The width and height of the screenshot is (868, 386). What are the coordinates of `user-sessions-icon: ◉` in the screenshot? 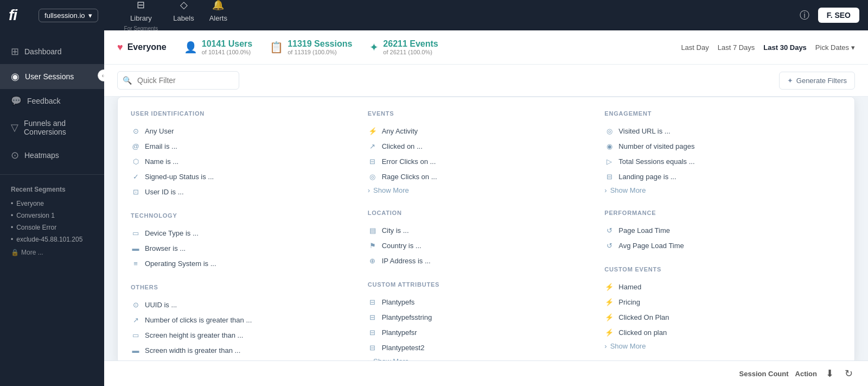 It's located at (15, 77).